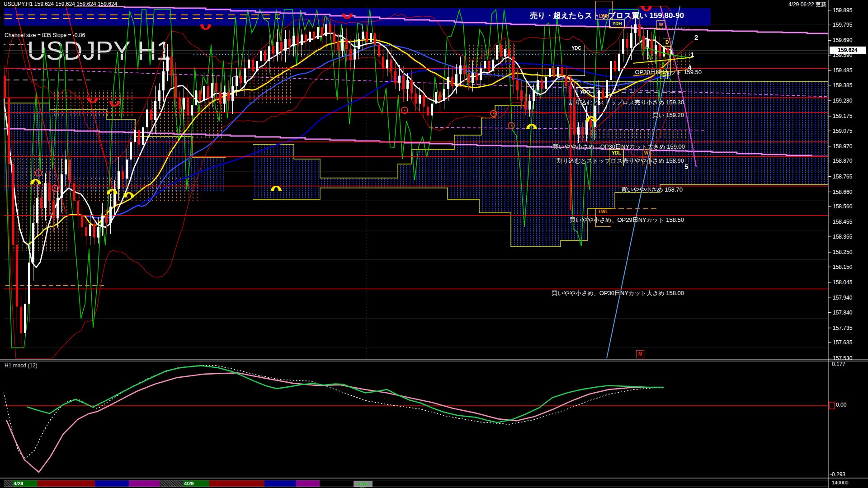  I want to click on price-tick: 157.530, so click(843, 358).